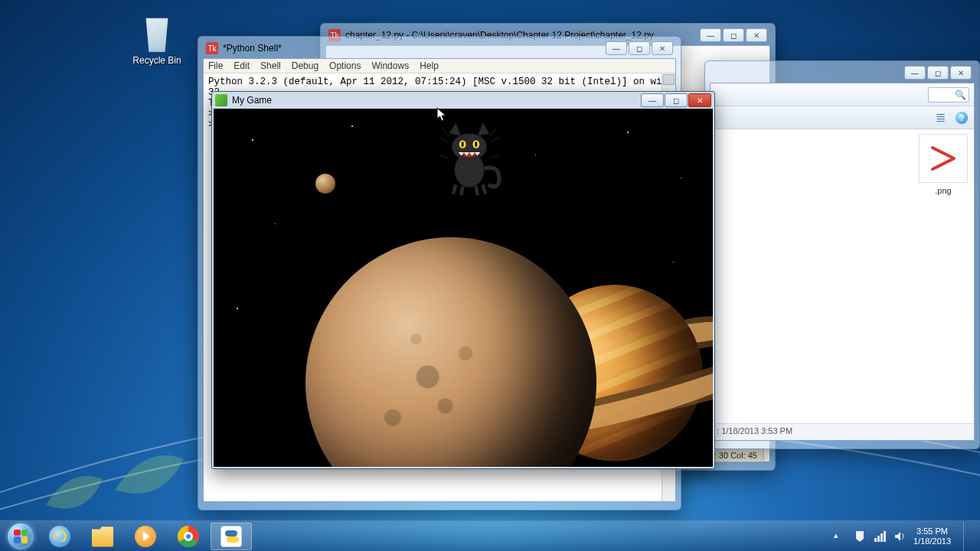 Image resolution: width=980 pixels, height=551 pixels. What do you see at coordinates (943, 165) in the screenshot?
I see `file-item: .png` at bounding box center [943, 165].